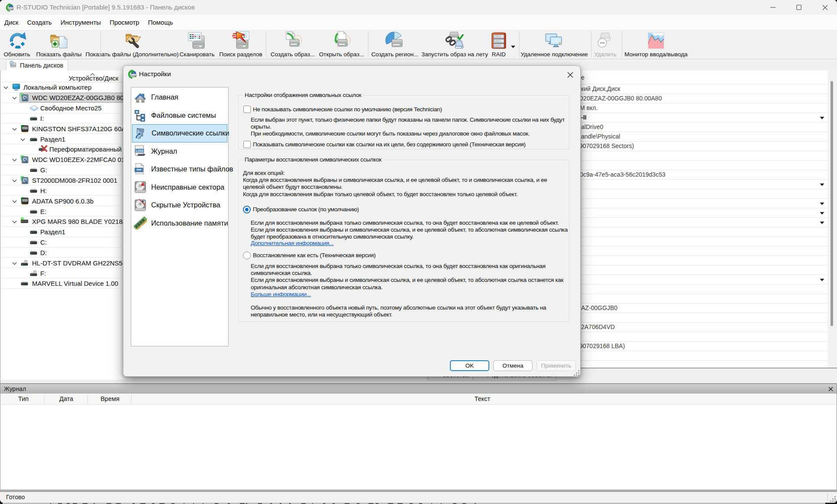 This screenshot has width=837, height=504. What do you see at coordinates (78, 159) in the screenshot?
I see `tree-row-label: WDC WD10EZEX-22MFCA0 01` at bounding box center [78, 159].